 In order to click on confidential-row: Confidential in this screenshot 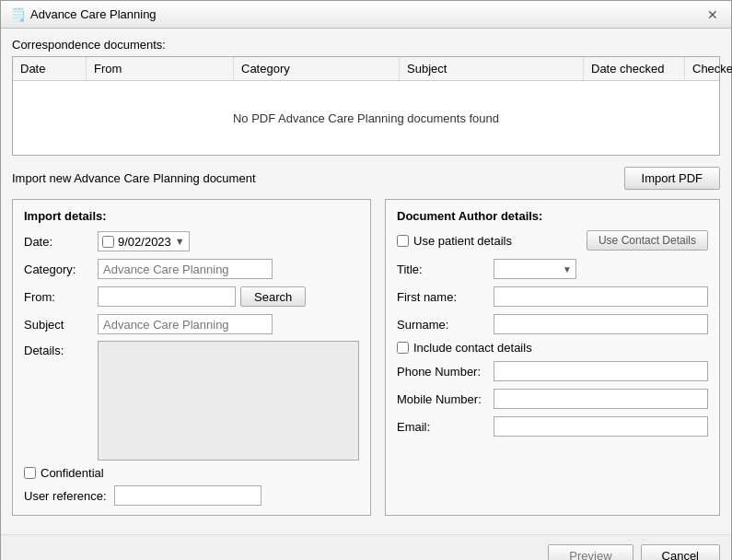, I will do `click(192, 473)`.